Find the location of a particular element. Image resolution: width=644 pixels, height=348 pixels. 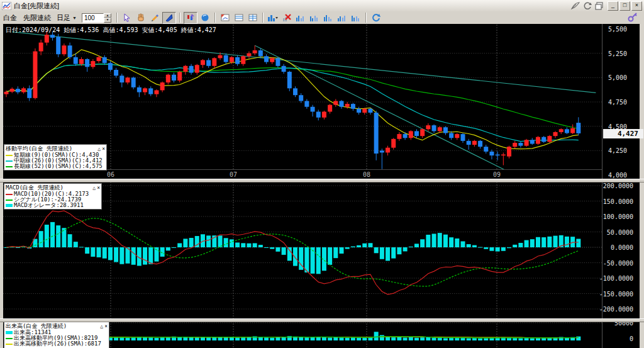

volume-ma26-label: 出来高移動平均(26)(SMA):6817 is located at coordinates (58, 344).